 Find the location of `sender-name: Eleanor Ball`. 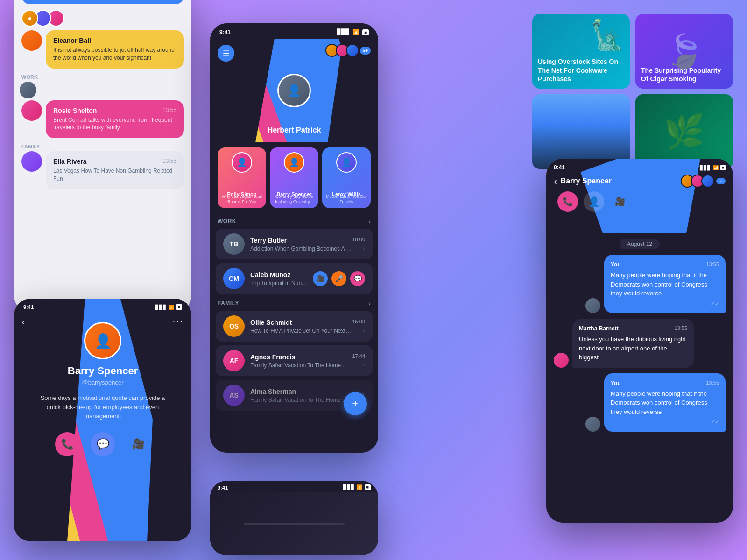

sender-name: Eleanor Ball is located at coordinates (115, 41).